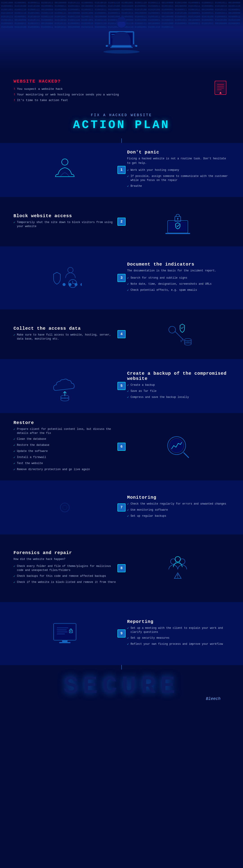 The height and width of the screenshot is (868, 243). What do you see at coordinates (65, 582) in the screenshot?
I see `step-8-check-2: ✓ Check if the website is black-listed a…` at bounding box center [65, 582].